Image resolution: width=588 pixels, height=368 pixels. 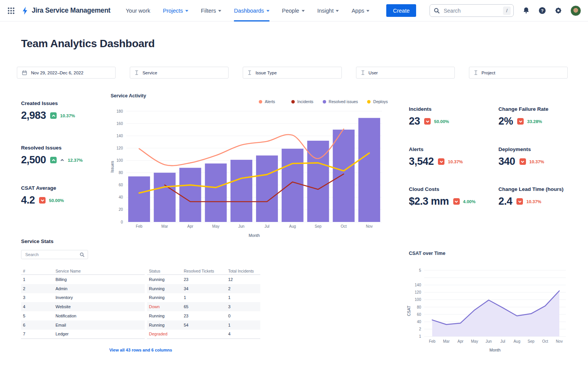 I want to click on kpi-value: 2,500, so click(x=34, y=160).